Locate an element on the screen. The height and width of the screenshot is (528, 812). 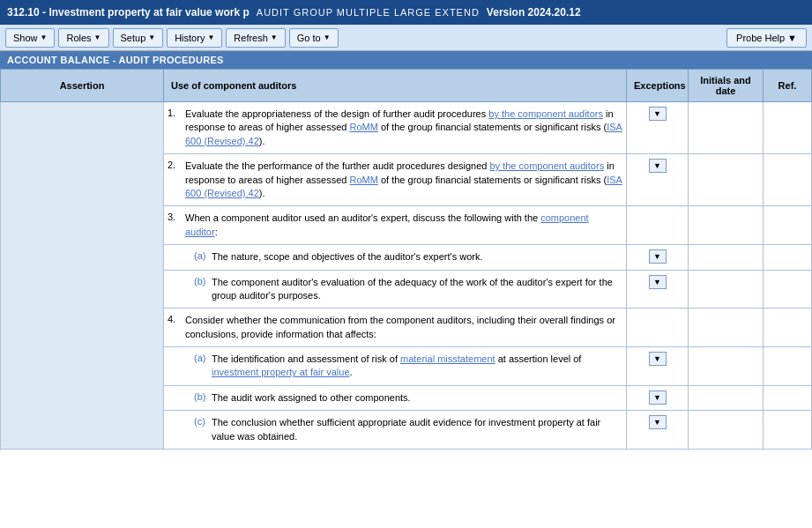
col-exceptions: Exceptions is located at coordinates (658, 86).